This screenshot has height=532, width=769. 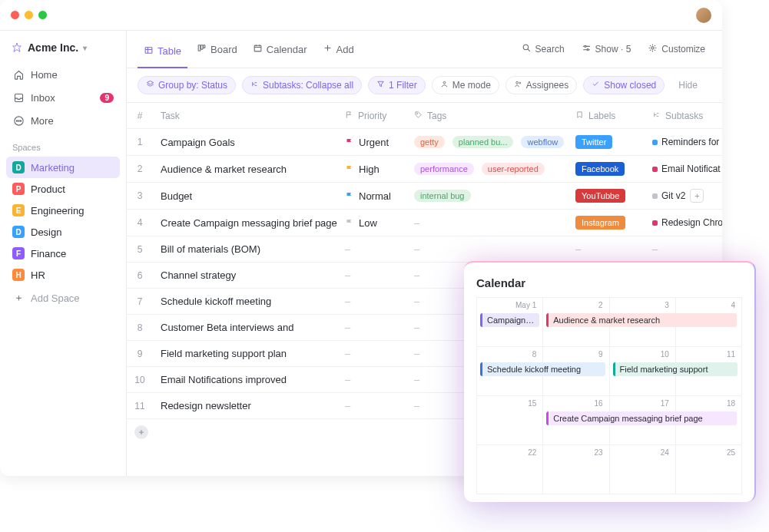 What do you see at coordinates (424, 143) in the screenshot?
I see `table-row: 1Campaign GoalsUrgentgettyplanned bu...w…` at bounding box center [424, 143].